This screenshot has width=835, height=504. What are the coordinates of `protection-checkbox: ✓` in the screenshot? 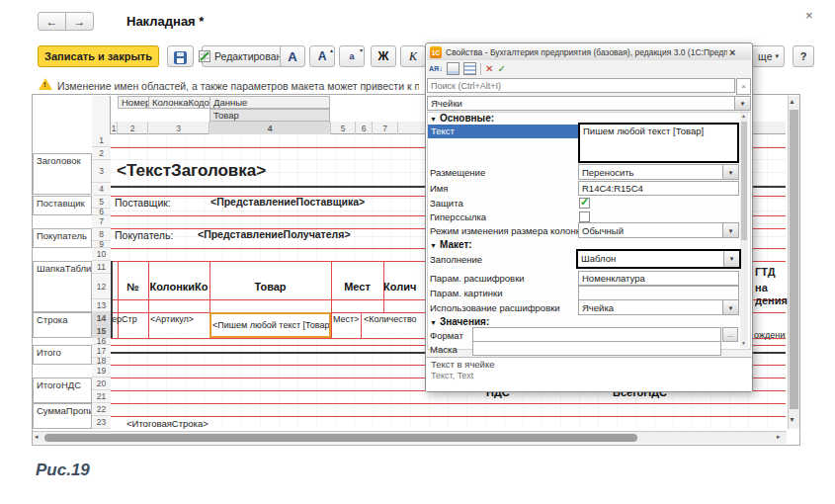 It's located at (585, 204).